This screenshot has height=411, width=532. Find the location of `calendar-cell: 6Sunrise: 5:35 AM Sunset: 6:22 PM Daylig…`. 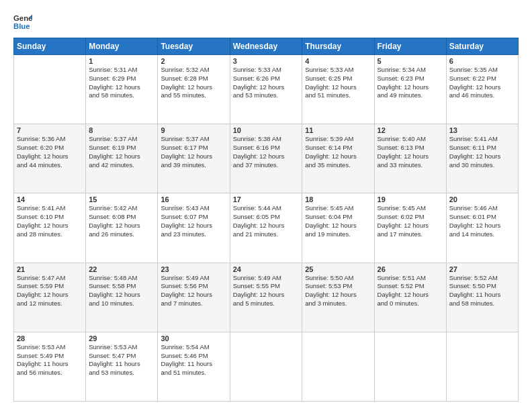

calendar-cell: 6Sunrise: 5:35 AM Sunset: 6:22 PM Daylig… is located at coordinates (482, 90).